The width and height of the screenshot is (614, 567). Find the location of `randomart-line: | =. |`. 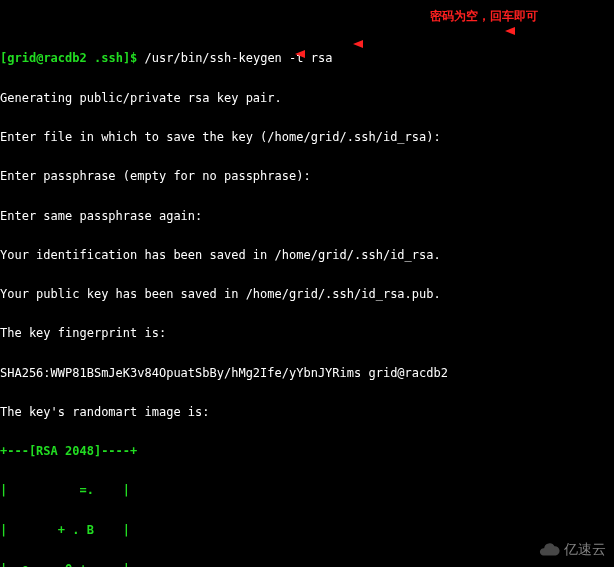

randomart-line: | =. | is located at coordinates (307, 490).